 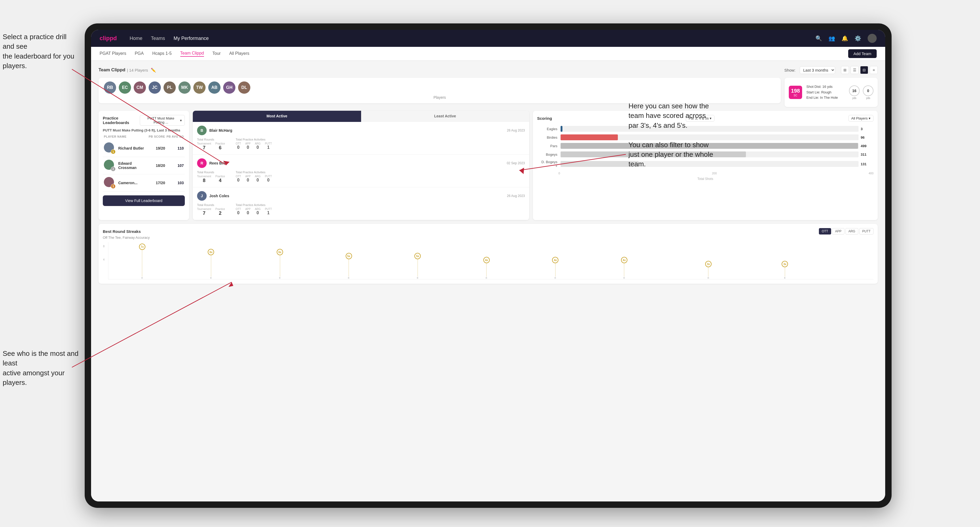 I want to click on leaderboard-dropdown: PUTT Must Make Putting ... ▾, so click(x=162, y=120).